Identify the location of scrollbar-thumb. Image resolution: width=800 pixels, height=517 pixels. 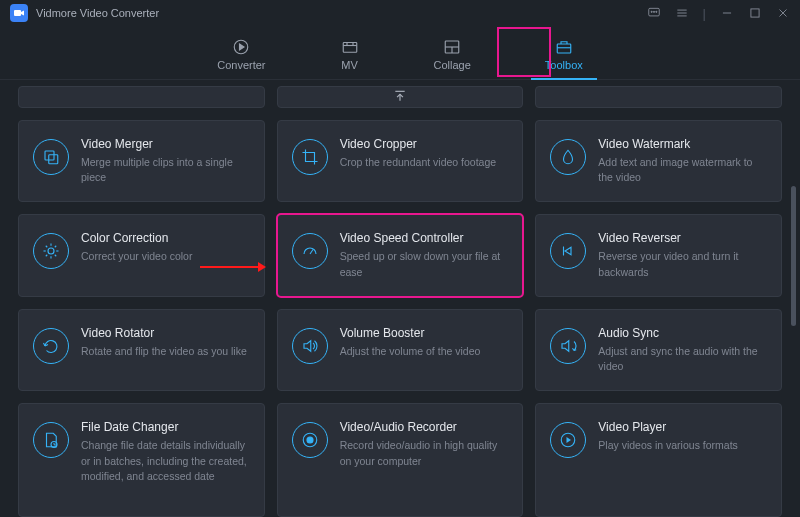
(794, 256).